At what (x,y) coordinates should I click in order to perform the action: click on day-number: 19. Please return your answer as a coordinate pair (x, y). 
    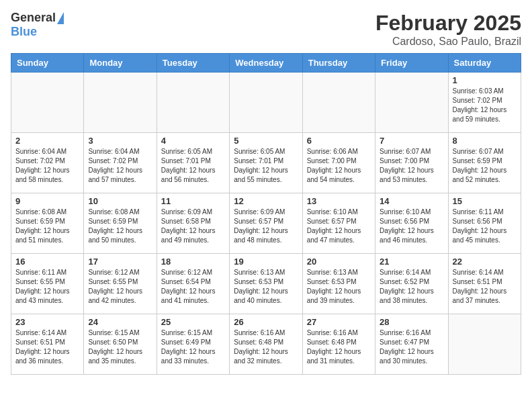
    Looking at the image, I should click on (266, 262).